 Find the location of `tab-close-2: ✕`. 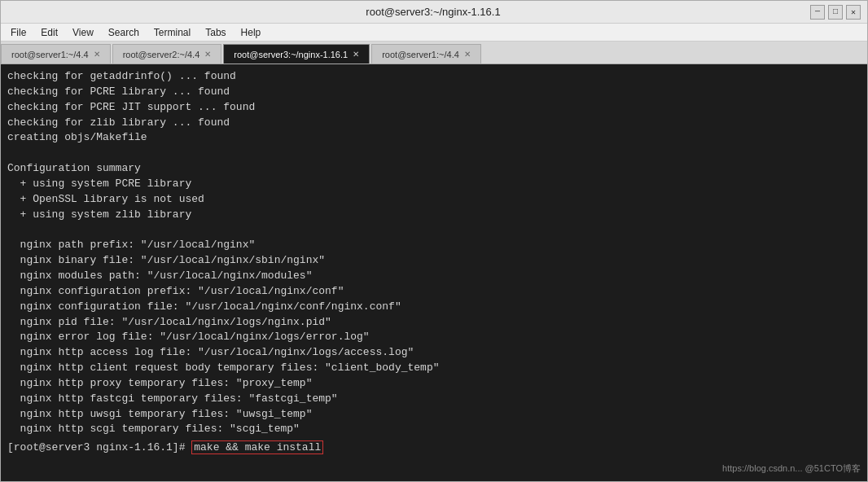

tab-close-2: ✕ is located at coordinates (356, 54).